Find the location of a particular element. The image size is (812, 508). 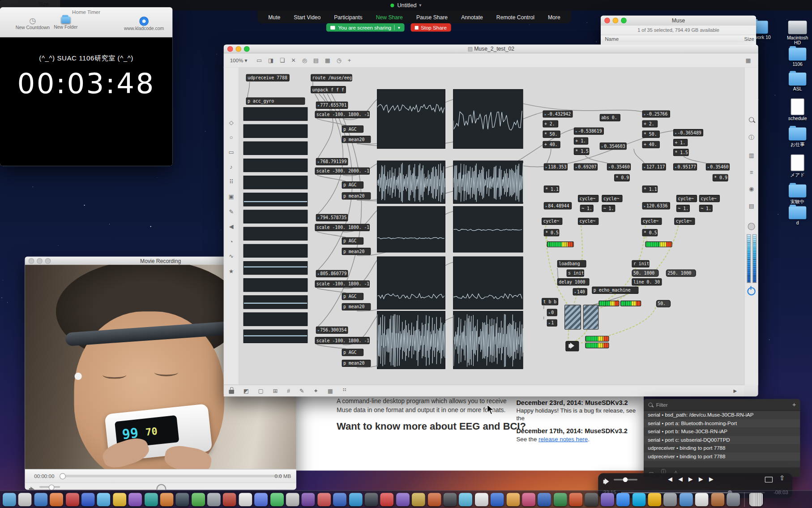

filter-field: Filter is located at coordinates (662, 405).